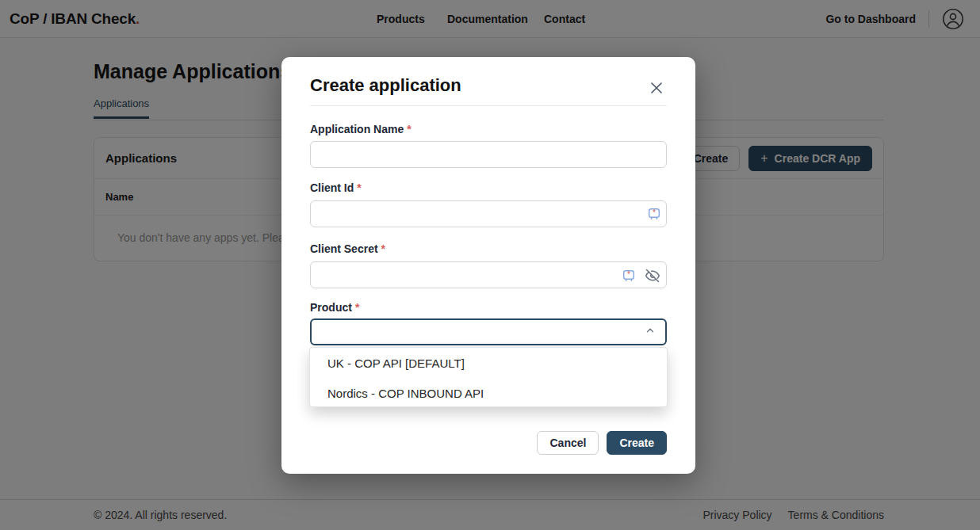  Describe the element at coordinates (602, 443) in the screenshot. I see `modal-actions: Cancel Create` at that location.